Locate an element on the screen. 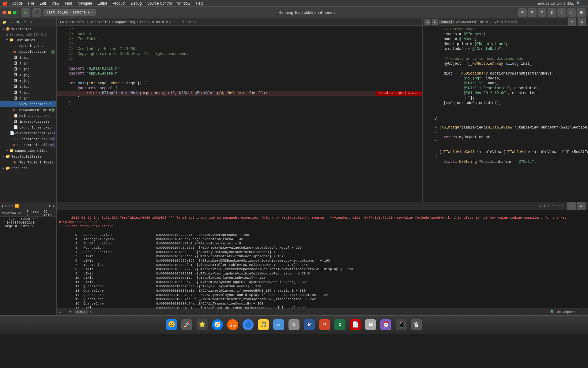 The image size is (588, 368). dock-imac: 🖥 is located at coordinates (371, 325).